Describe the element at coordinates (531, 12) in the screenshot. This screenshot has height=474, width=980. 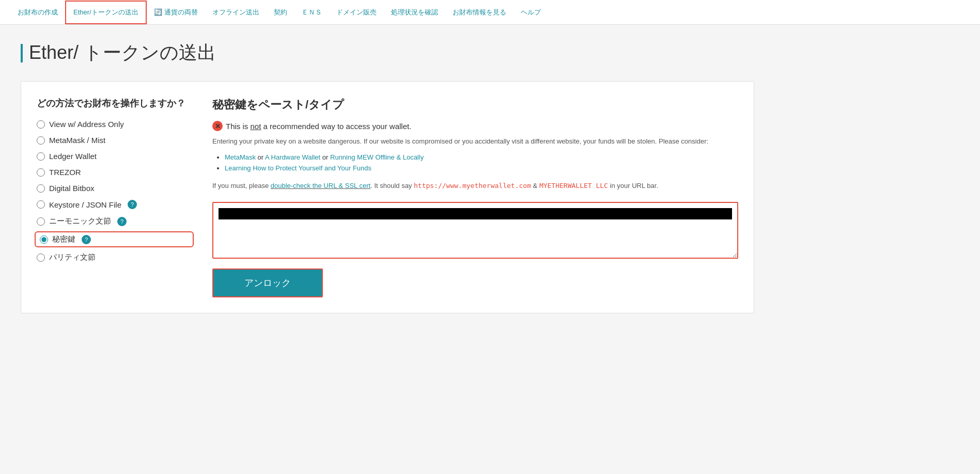
I see `nav-help: ヘルプ` at that location.